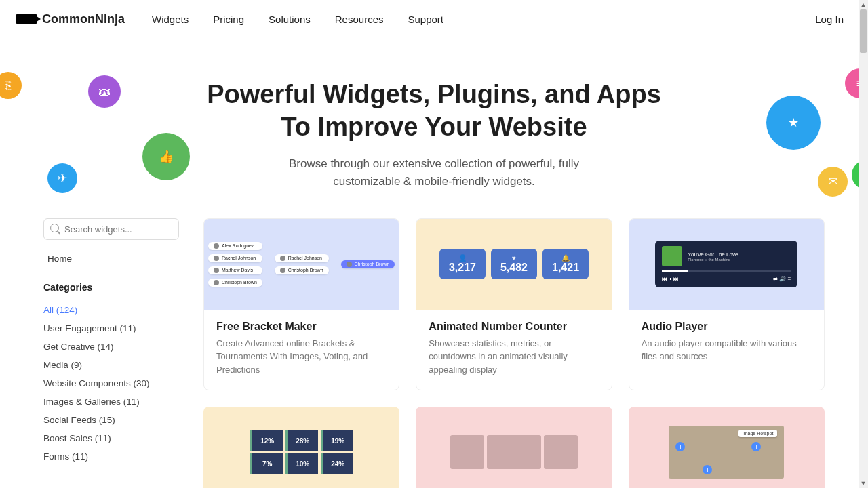  Describe the element at coordinates (337, 464) in the screenshot. I see `bar-cell: 24%` at that location.